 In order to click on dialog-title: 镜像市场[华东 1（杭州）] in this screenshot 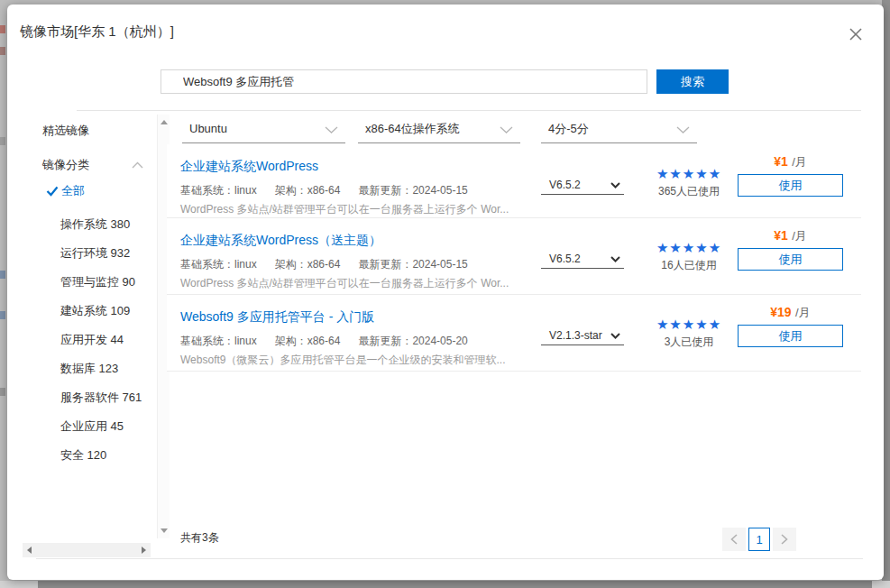, I will do `click(97, 32)`.